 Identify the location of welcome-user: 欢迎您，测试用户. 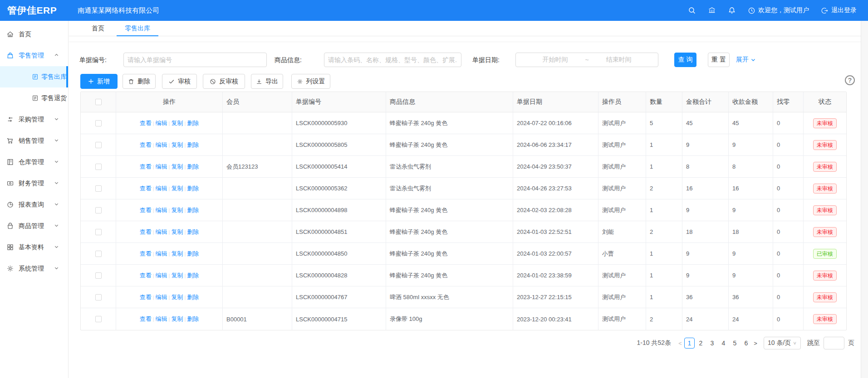
(779, 10).